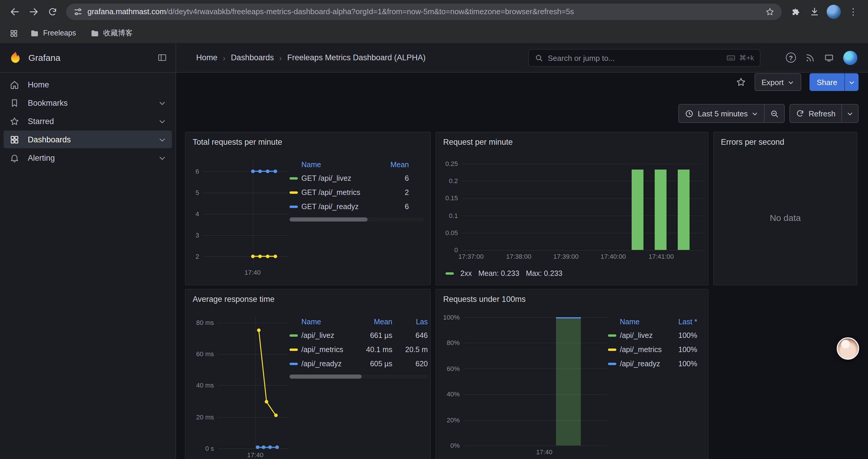 This screenshot has height=459, width=868. I want to click on legend-value: 20.5 m, so click(410, 350).